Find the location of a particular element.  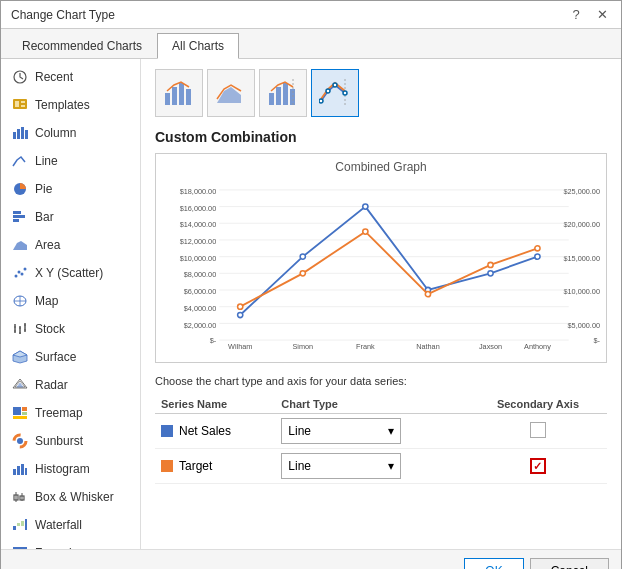

secondary-axis-checkbox-target is located at coordinates (538, 466).